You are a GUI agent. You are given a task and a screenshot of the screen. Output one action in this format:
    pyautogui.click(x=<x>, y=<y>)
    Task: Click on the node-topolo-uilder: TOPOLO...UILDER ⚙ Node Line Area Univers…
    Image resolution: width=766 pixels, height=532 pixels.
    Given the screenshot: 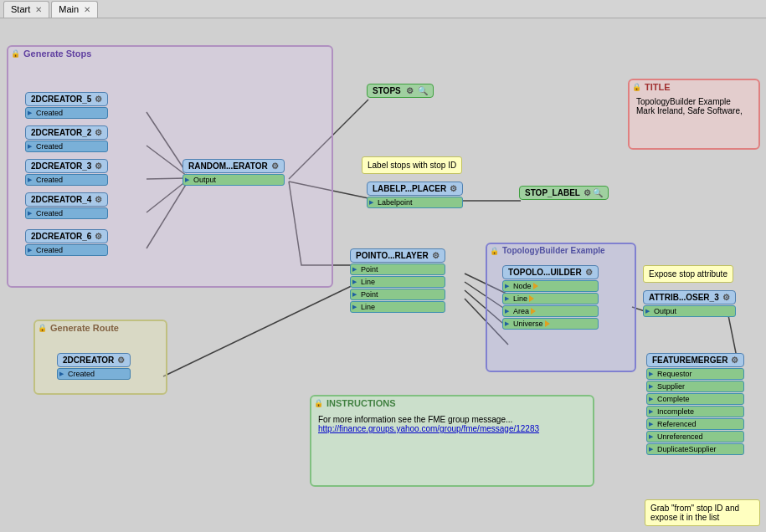 What is the action you would take?
    pyautogui.click(x=551, y=298)
    